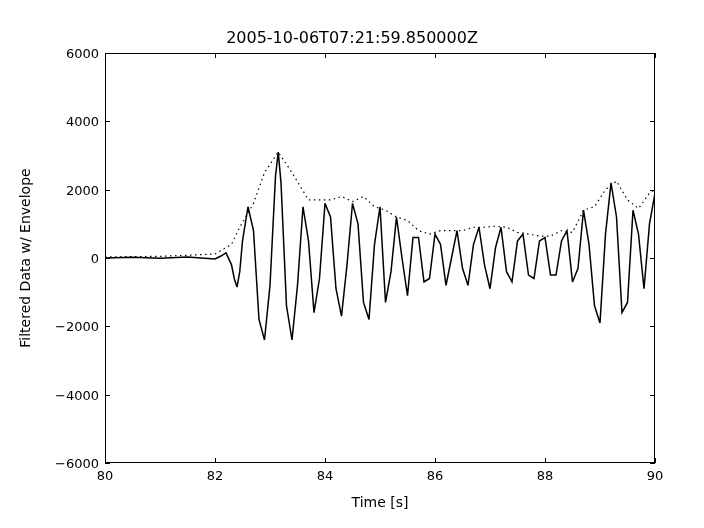 This screenshot has width=704, height=528. I want to click on x-tick-label: 88, so click(546, 476).